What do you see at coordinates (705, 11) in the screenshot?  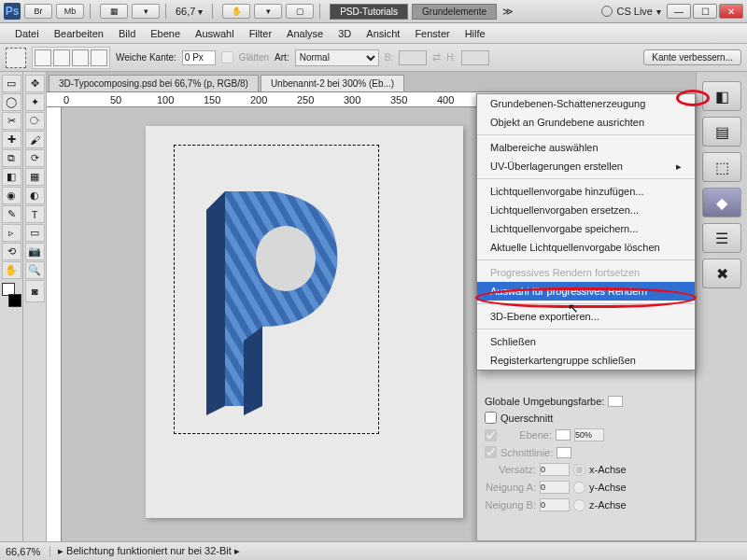 I see `maximize-button: ☐` at bounding box center [705, 11].